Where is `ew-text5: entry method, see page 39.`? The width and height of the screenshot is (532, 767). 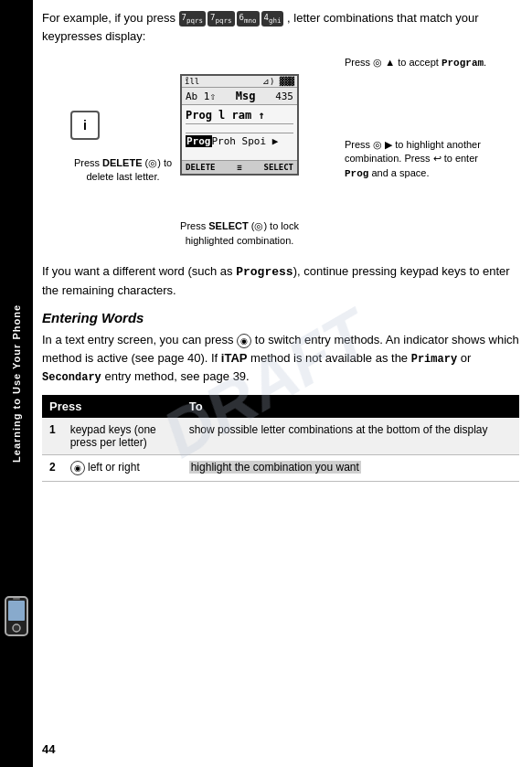
ew-text5: entry method, see page 39. is located at coordinates (176, 377).